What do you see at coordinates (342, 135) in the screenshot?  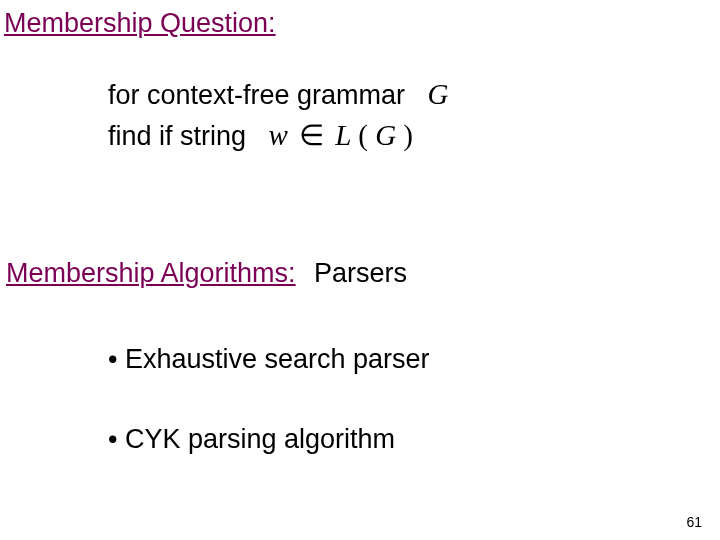 I see `math-expr: w ∈ L ( G )` at bounding box center [342, 135].